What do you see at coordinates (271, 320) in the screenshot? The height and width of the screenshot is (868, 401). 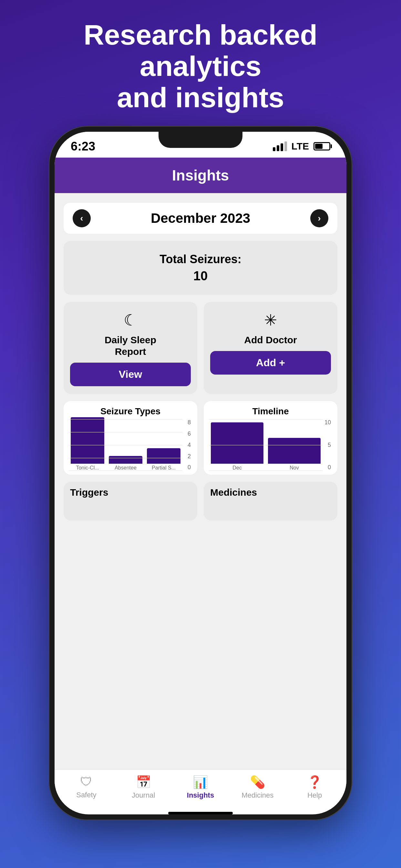 I see `doctor-icon: ✳` at bounding box center [271, 320].